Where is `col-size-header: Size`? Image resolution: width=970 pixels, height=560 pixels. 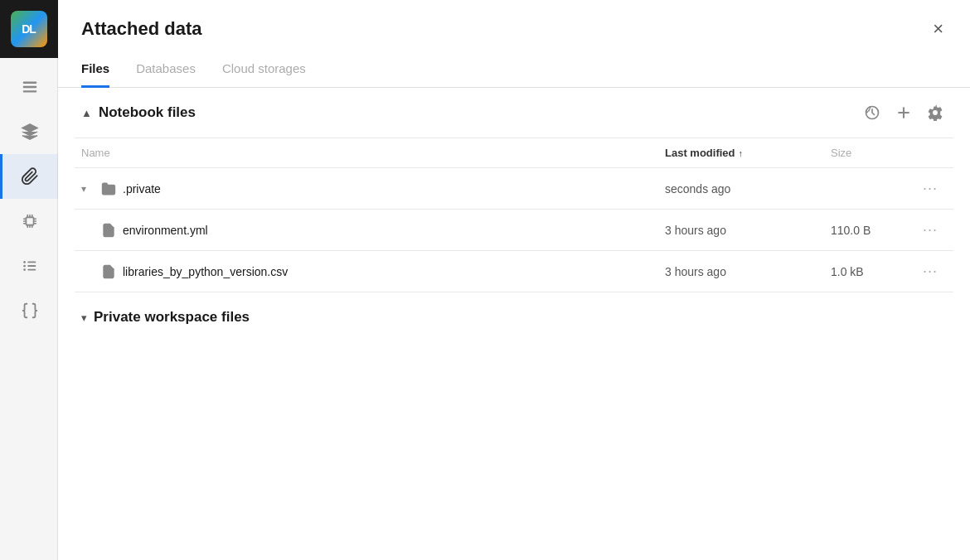 col-size-header: Size is located at coordinates (872, 152).